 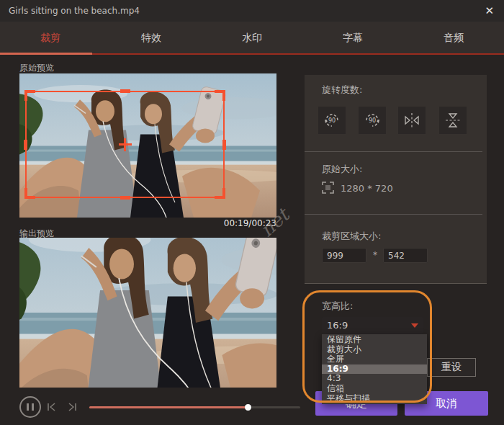 I want to click on skip-end-icon, so click(x=72, y=407).